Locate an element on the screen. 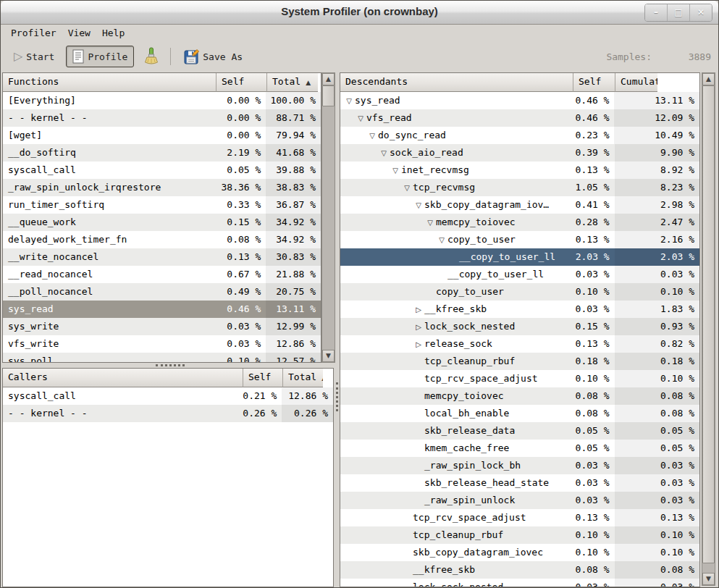 This screenshot has height=588, width=719. profile-button: Profile is located at coordinates (100, 56).